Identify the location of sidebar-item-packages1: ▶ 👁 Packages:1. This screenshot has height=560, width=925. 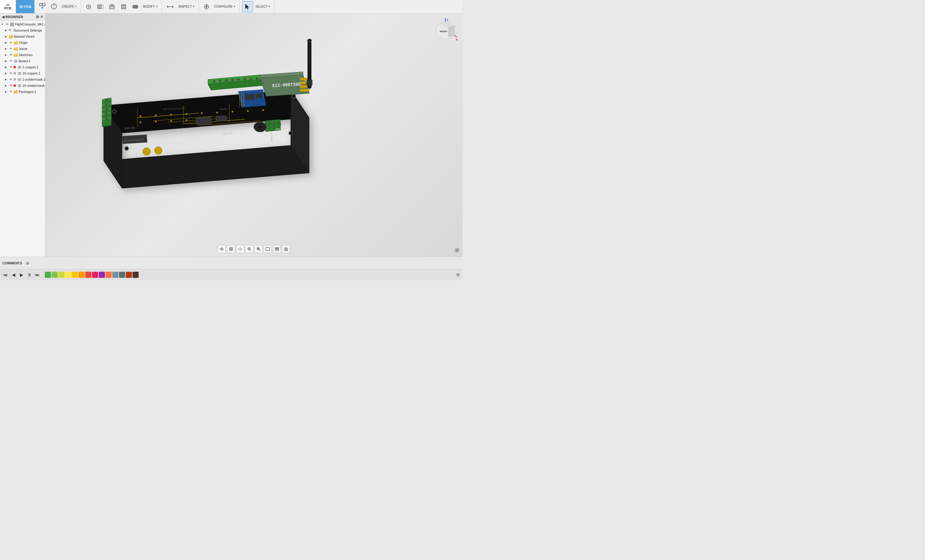
(23, 92).